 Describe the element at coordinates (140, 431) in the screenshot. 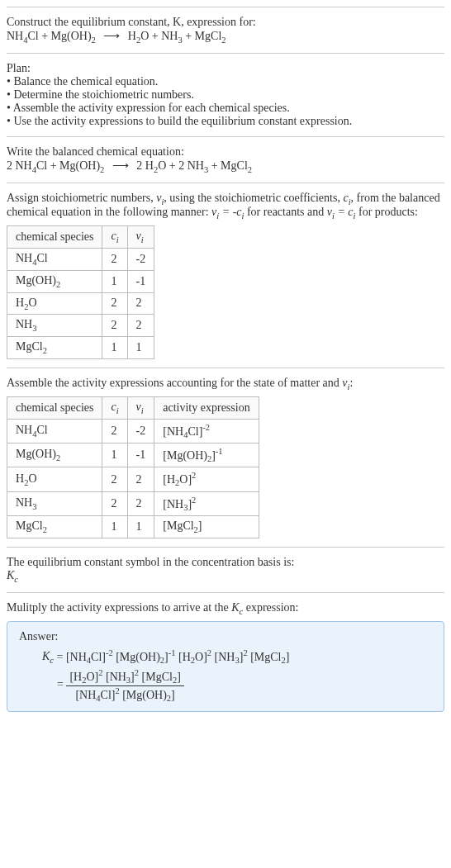

I see `cell: -2` at that location.